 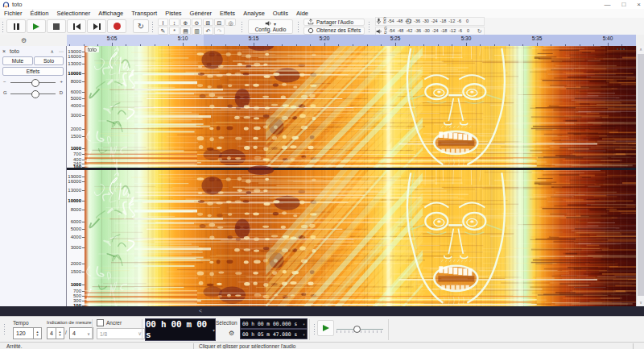 I want to click on play-button, so click(x=36, y=26).